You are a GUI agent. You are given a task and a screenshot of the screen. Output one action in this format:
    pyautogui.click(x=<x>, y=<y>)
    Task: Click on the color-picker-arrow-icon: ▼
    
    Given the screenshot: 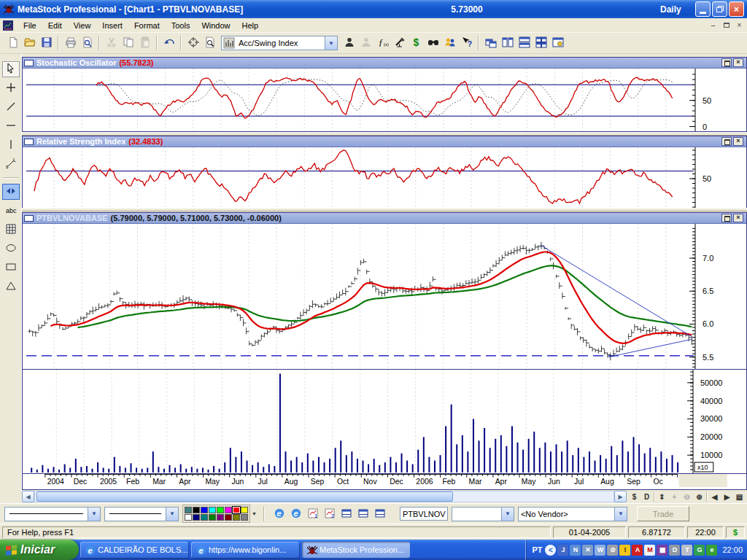 What is the action you would take?
    pyautogui.click(x=254, y=513)
    